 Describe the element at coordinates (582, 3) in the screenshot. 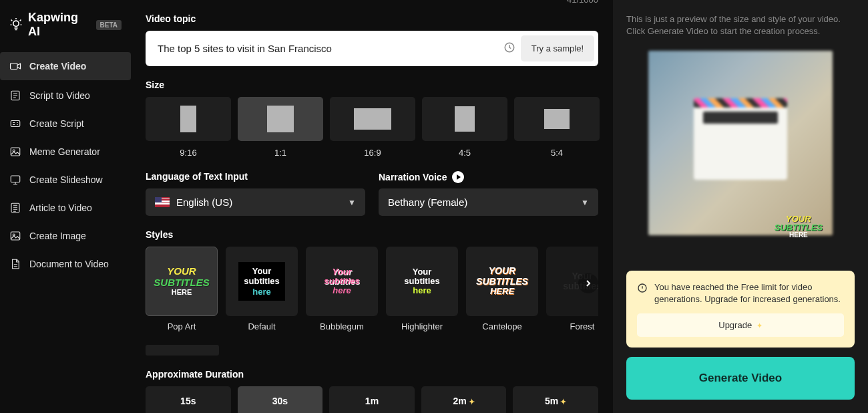

I see `char-count: 41/1000` at that location.